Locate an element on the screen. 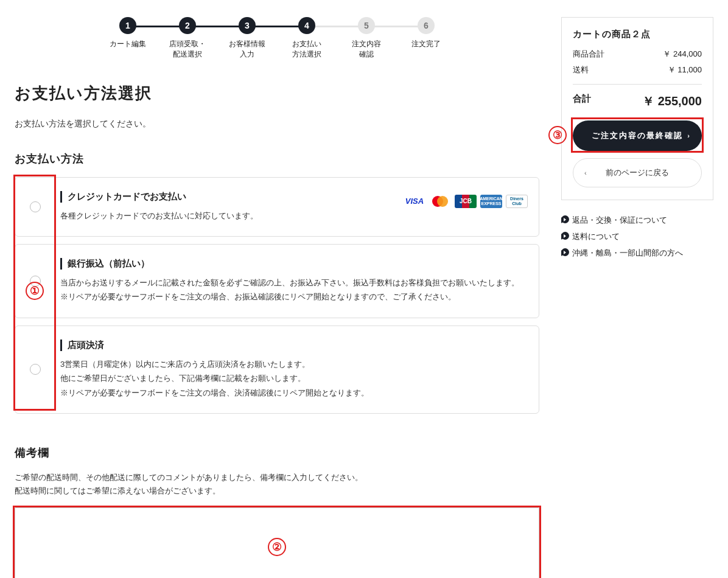  remarks-heading: 備考欄 is located at coordinates (277, 453).